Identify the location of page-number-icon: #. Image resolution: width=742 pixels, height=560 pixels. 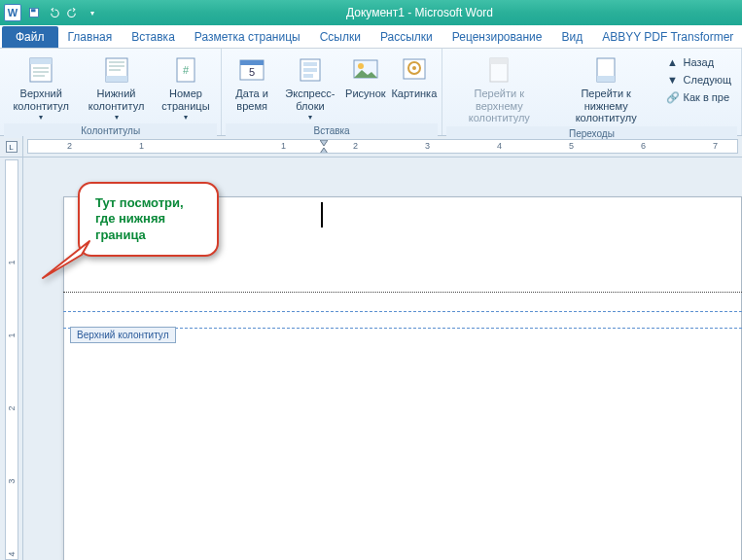
(186, 70).